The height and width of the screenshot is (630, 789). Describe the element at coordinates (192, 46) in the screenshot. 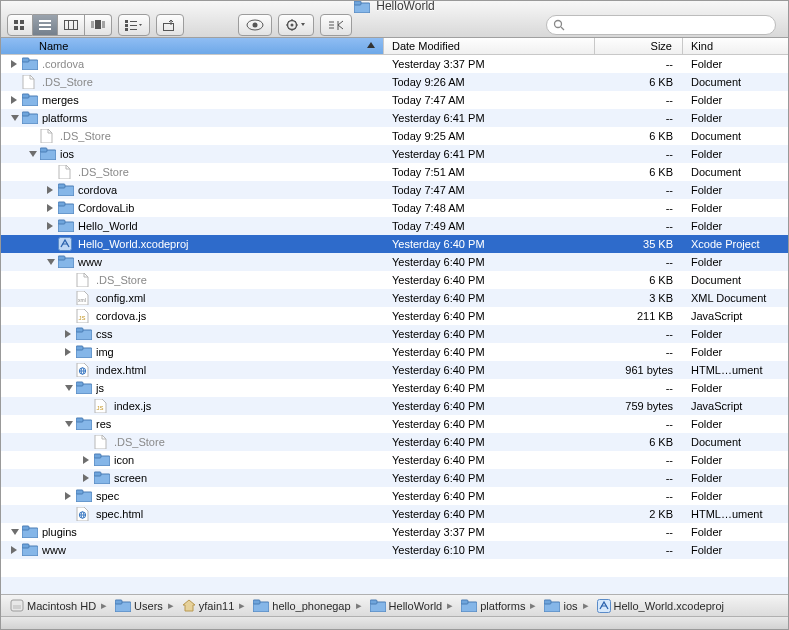

I see `header-name: Name` at that location.